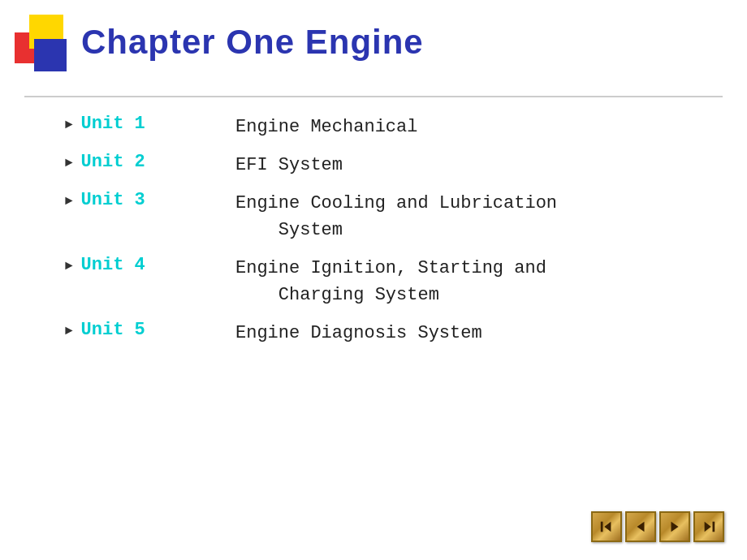  What do you see at coordinates (675, 527) in the screenshot?
I see `next-button` at bounding box center [675, 527].